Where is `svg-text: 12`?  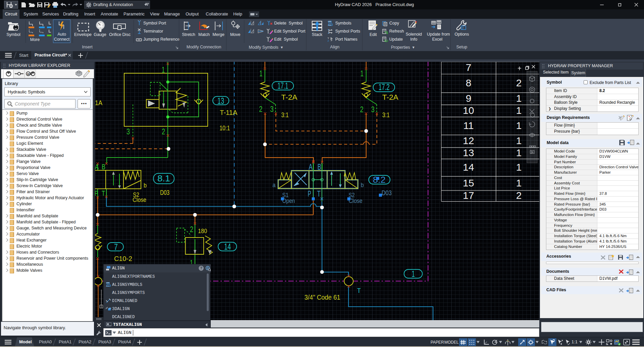
svg-text: 12 is located at coordinates (468, 140).